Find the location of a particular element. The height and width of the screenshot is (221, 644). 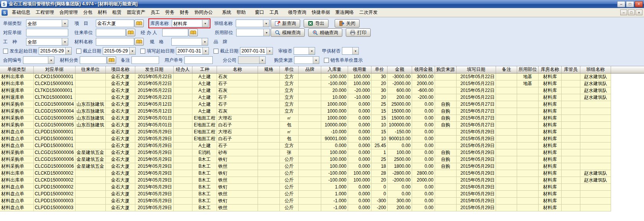

cell: 2800.00 is located at coordinates (424, 173).